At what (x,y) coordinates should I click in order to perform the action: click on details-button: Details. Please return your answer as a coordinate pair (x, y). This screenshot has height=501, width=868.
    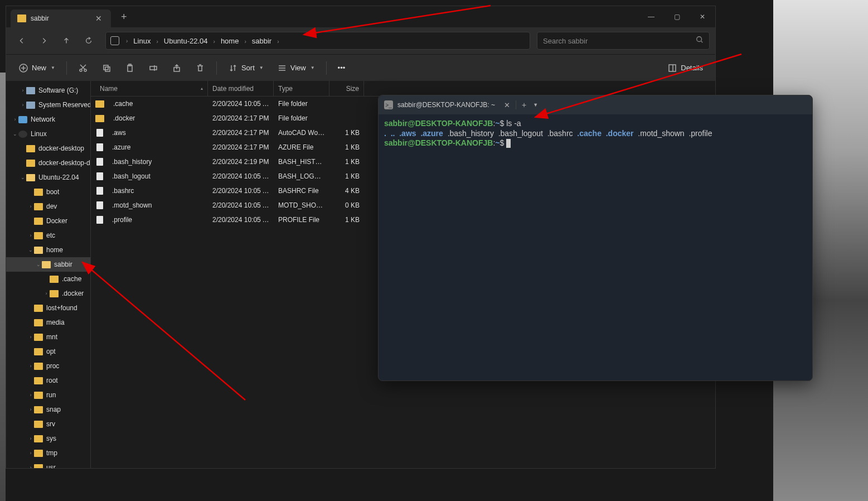
    Looking at the image, I should click on (685, 68).